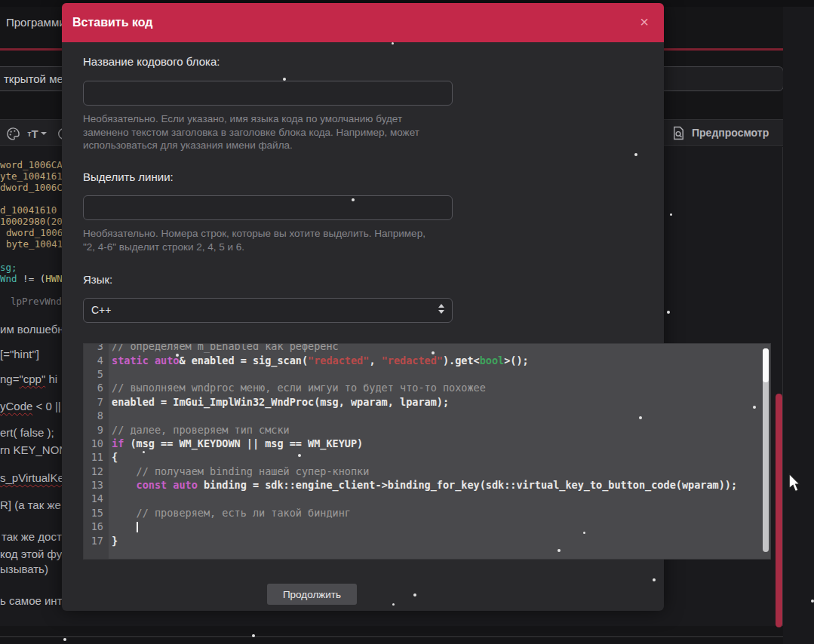  What do you see at coordinates (31, 279) in the screenshot?
I see `background-editor-line: Wnd != (HWND` at bounding box center [31, 279].